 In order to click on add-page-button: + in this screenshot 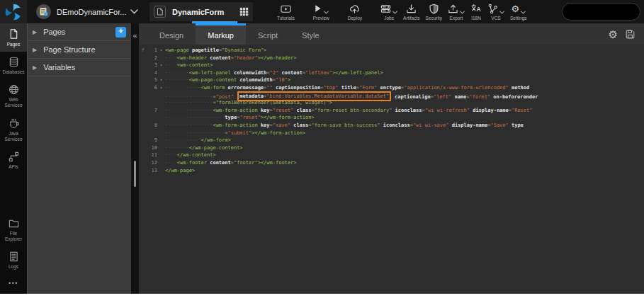, I will do `click(120, 33)`.